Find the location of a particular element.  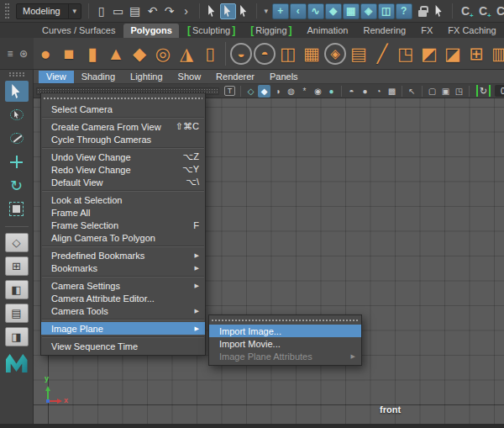

snap-to-grids-icon: C is located at coordinates (465, 11).